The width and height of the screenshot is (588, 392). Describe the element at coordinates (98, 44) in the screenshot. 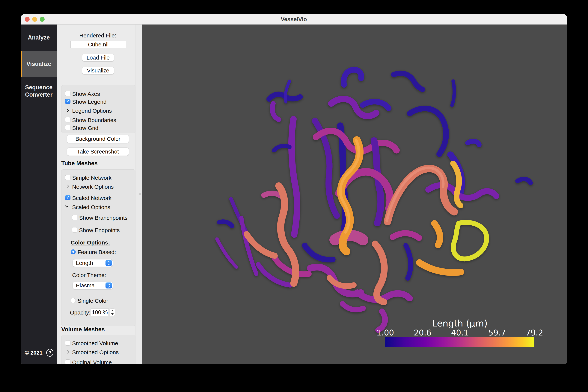

I see `rendered-file-field: Cube.nii` at that location.